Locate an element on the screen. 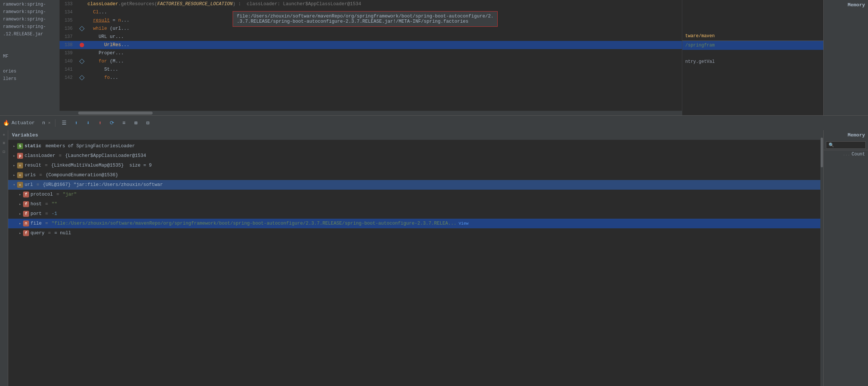 The height and width of the screenshot is (386, 868). var-icon-url: ≡ is located at coordinates (20, 185).